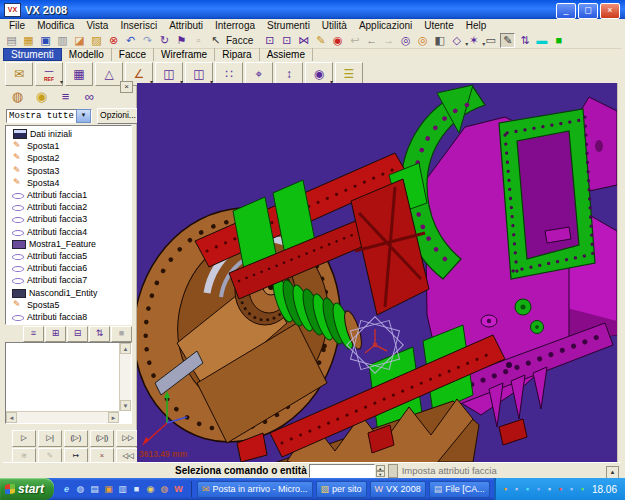 The height and width of the screenshot is (500, 625). I want to click on tree-view-icon: ⊞, so click(56, 334).